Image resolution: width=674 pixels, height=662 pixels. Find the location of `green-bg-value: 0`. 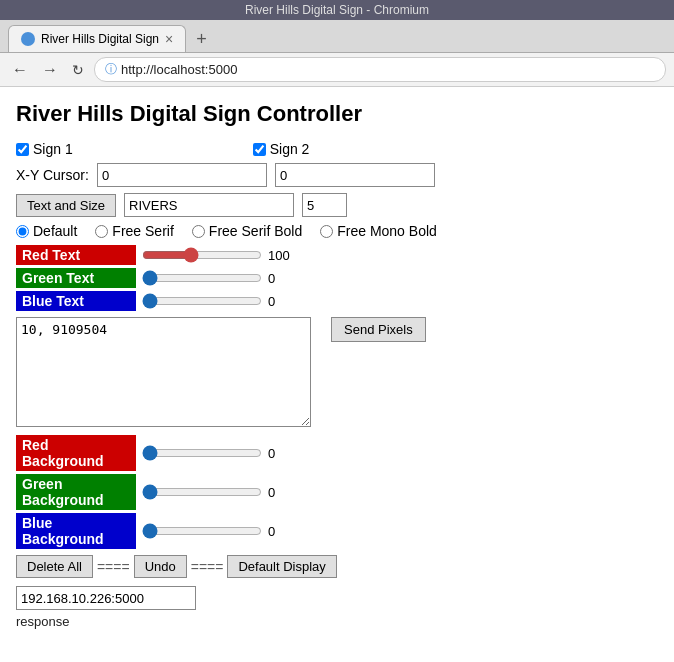

green-bg-value: 0 is located at coordinates (280, 492).